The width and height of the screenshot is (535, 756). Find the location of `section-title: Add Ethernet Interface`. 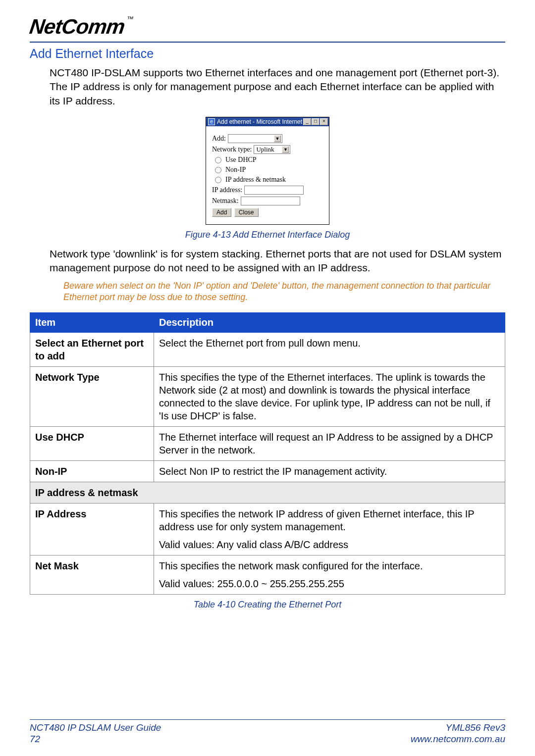

section-title: Add Ethernet Interface is located at coordinates (268, 53).